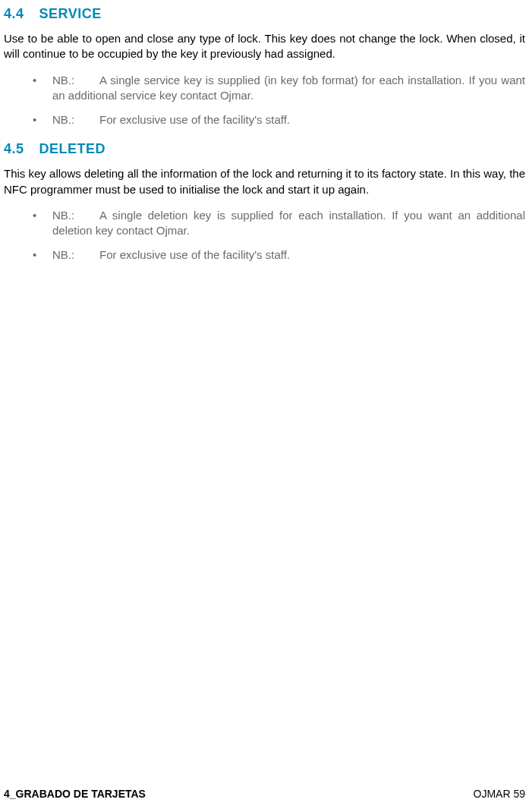 The height and width of the screenshot is (812, 529). What do you see at coordinates (264, 67) in the screenshot?
I see `section-4-4: 4.4SERVICE Use to be able to open and cl…` at bounding box center [264, 67].